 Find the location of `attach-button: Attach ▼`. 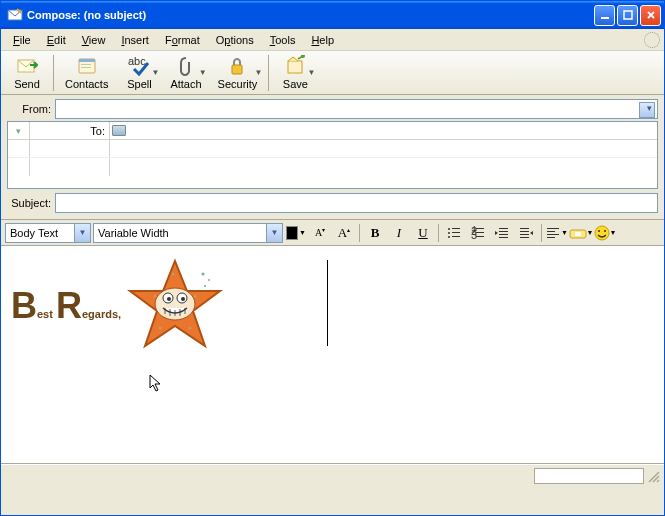

attach-button: Attach ▼ is located at coordinates (186, 73).